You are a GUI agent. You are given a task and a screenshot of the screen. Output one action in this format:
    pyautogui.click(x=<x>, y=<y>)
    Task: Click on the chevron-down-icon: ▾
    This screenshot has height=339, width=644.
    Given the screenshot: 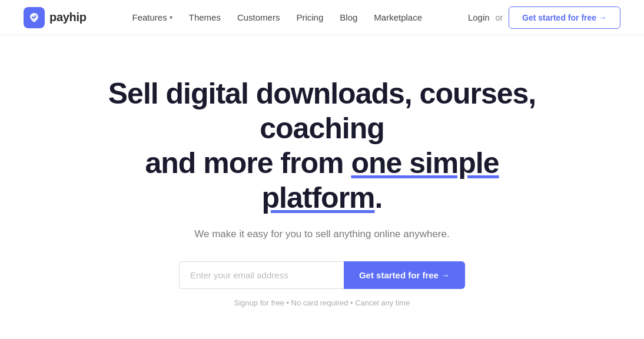 What is the action you would take?
    pyautogui.click(x=171, y=18)
    